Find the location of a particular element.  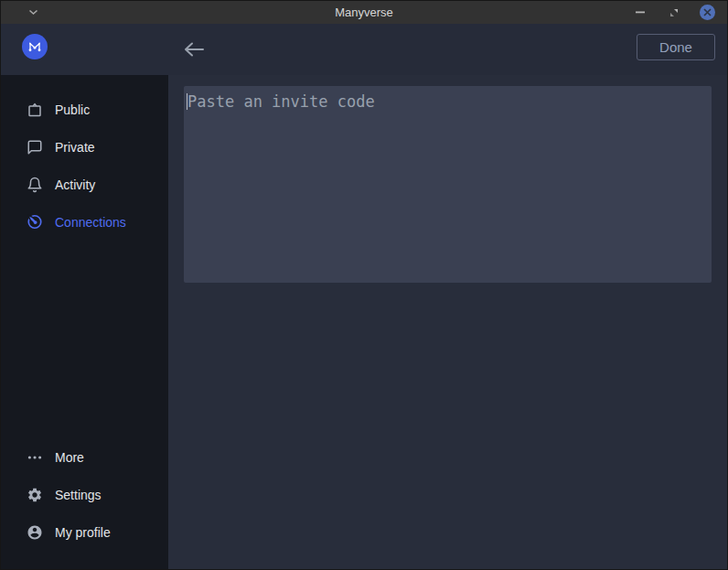

activity-bell-icon is located at coordinates (35, 185).